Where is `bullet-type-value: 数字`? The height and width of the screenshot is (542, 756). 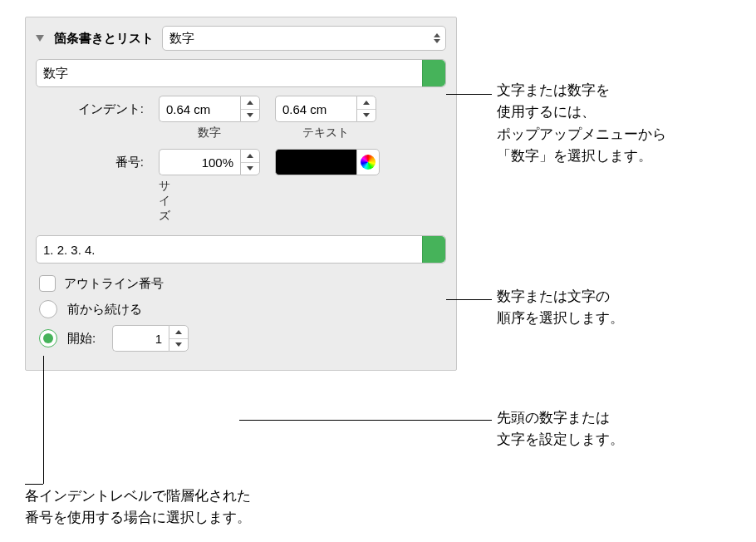
bullet-type-value: 数字 is located at coordinates (56, 73).